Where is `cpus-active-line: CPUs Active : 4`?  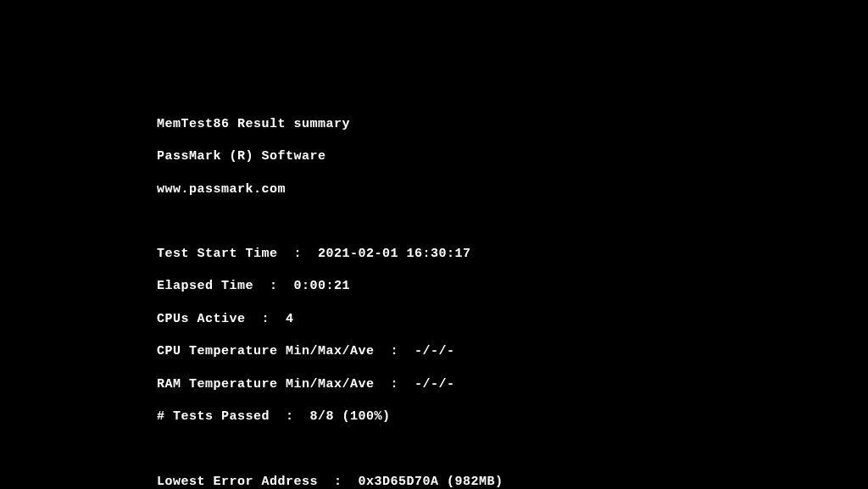
cpus-active-line: CPUs Active : 4 is located at coordinates (512, 319).